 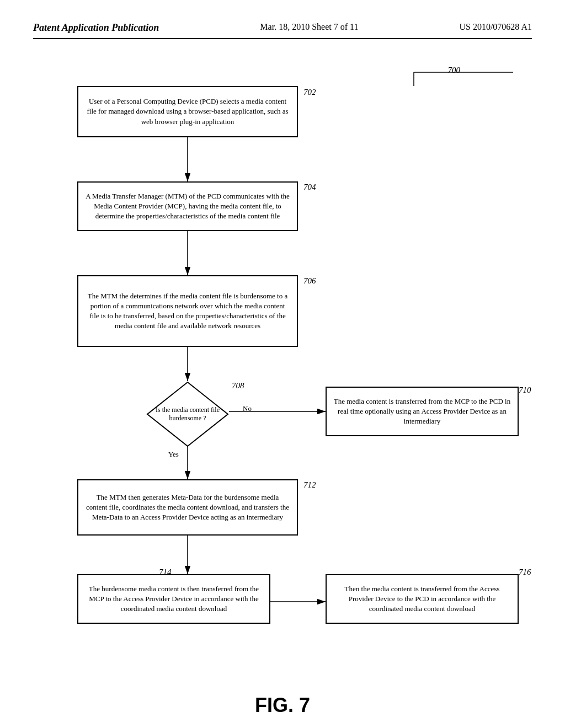 What do you see at coordinates (495, 27) in the screenshot?
I see `header-right: US 2010/070628 A1` at bounding box center [495, 27].